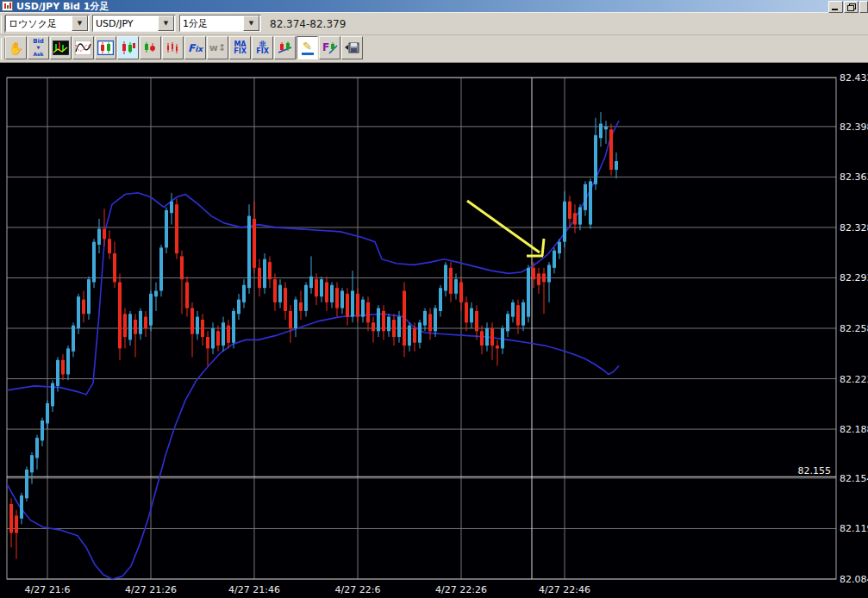  Describe the element at coordinates (853, 329) in the screenshot. I see `y-axis-label: 82.258` at that location.